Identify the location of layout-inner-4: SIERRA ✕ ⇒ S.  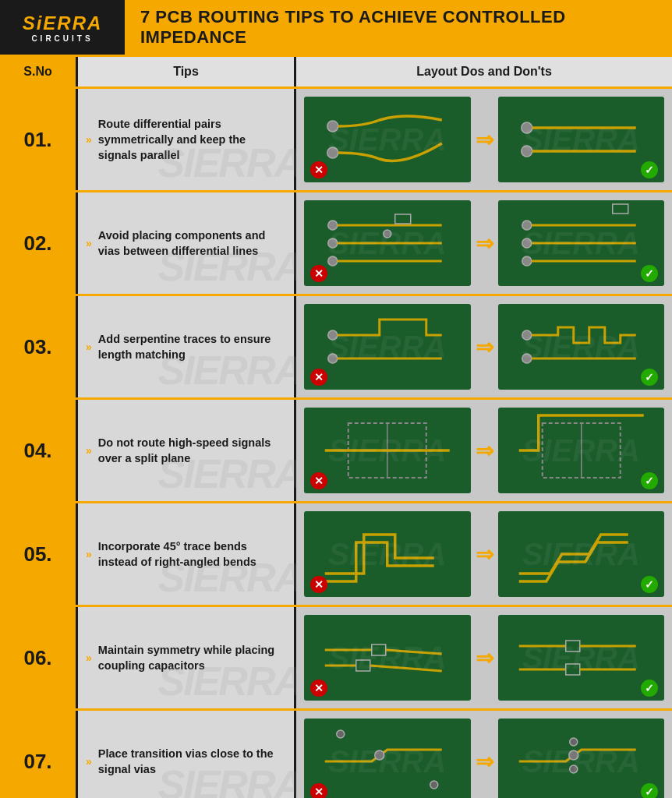
(484, 450).